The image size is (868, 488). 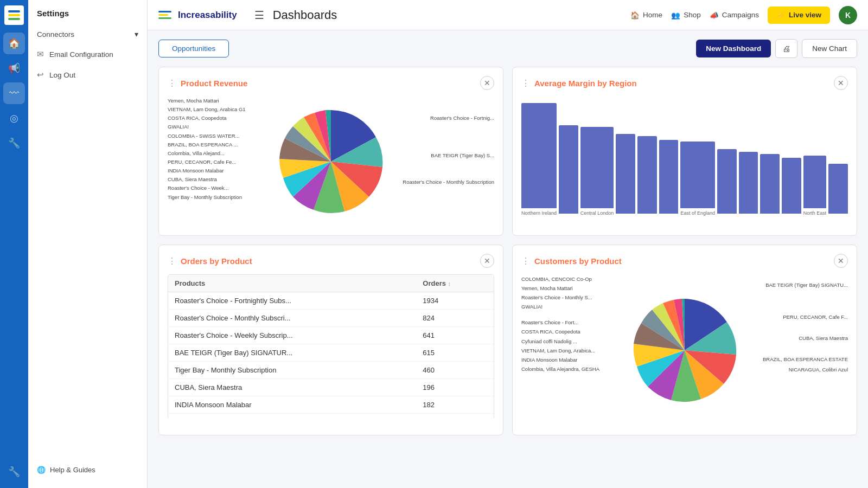 What do you see at coordinates (14, 15) in the screenshot?
I see `brand-logo-small` at bounding box center [14, 15].